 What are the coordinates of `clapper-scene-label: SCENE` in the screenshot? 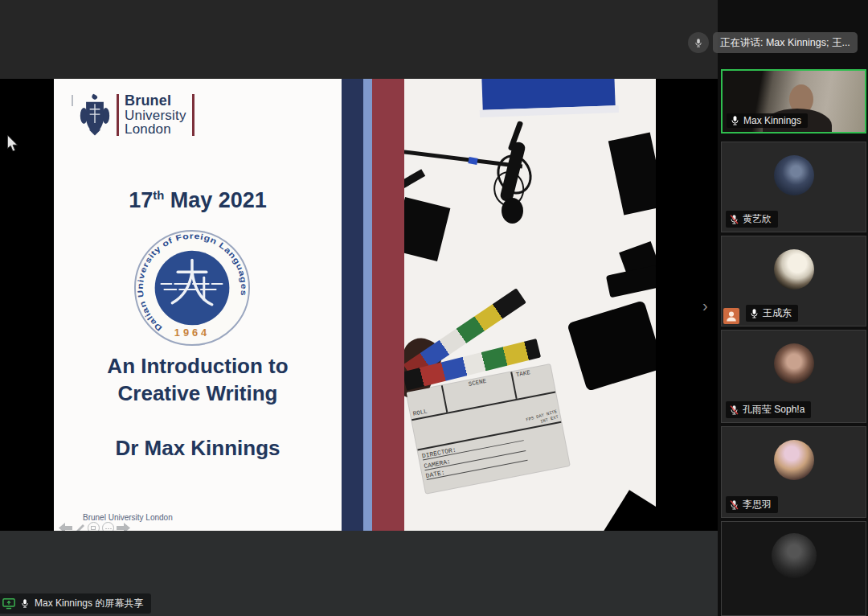 It's located at (477, 383).